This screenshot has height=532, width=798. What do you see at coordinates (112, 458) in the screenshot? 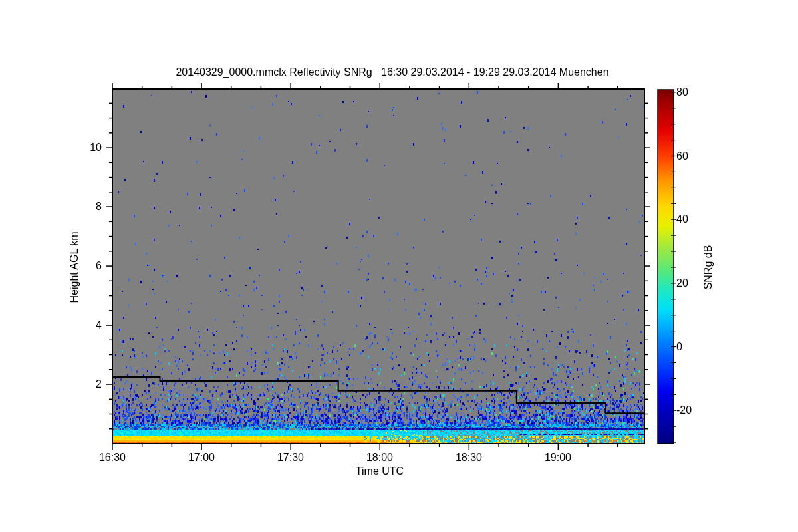
I see `x-tick-label: 16:30` at bounding box center [112, 458].